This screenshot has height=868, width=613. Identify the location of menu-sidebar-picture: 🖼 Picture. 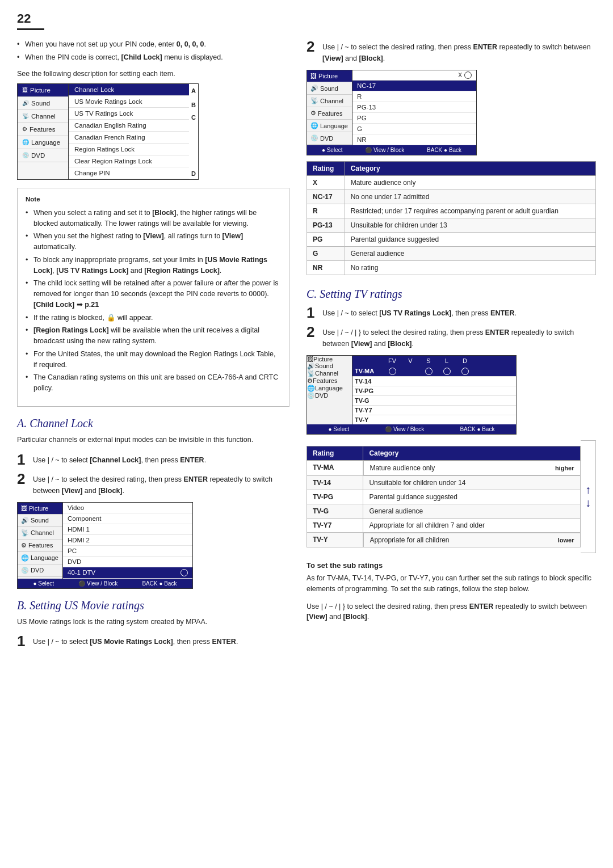
(43, 91).